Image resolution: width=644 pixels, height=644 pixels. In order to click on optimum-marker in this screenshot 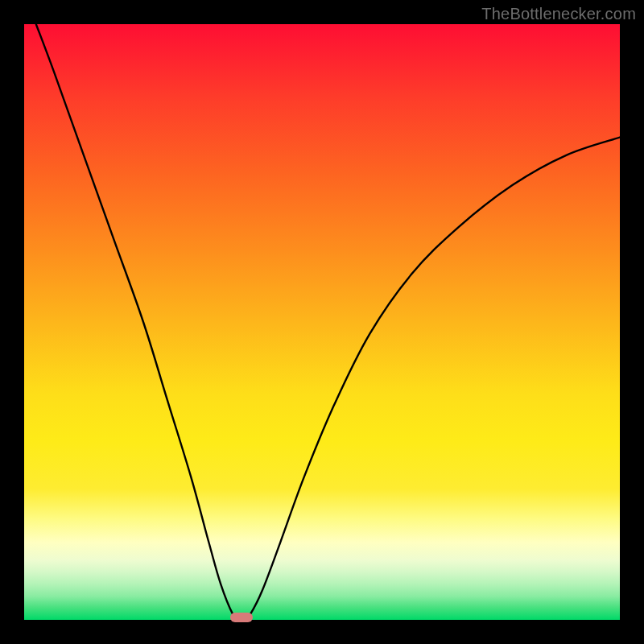, I will do `click(242, 617)`.